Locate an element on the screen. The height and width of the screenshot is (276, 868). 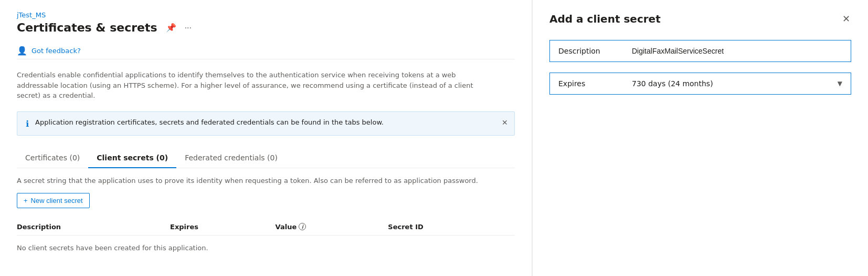
client-secrets-description: A secret string that the application use… is located at coordinates (266, 181).